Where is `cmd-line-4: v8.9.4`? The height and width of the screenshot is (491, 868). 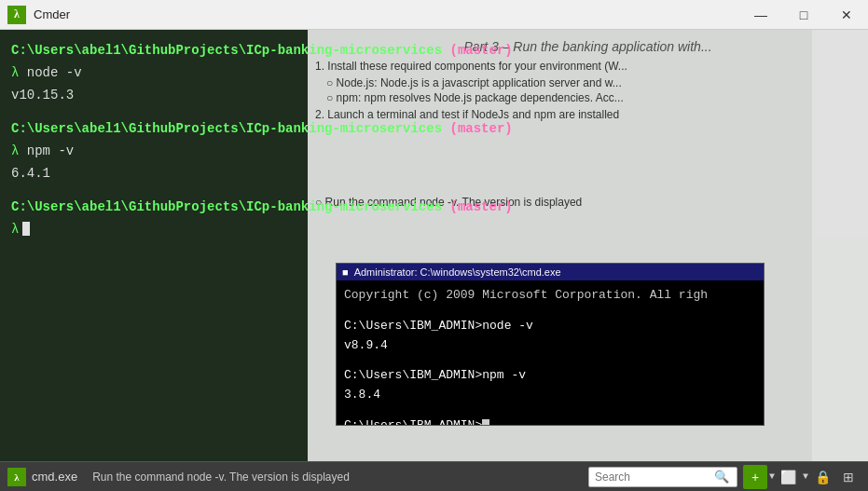 cmd-line-4: v8.9.4 is located at coordinates (550, 347).